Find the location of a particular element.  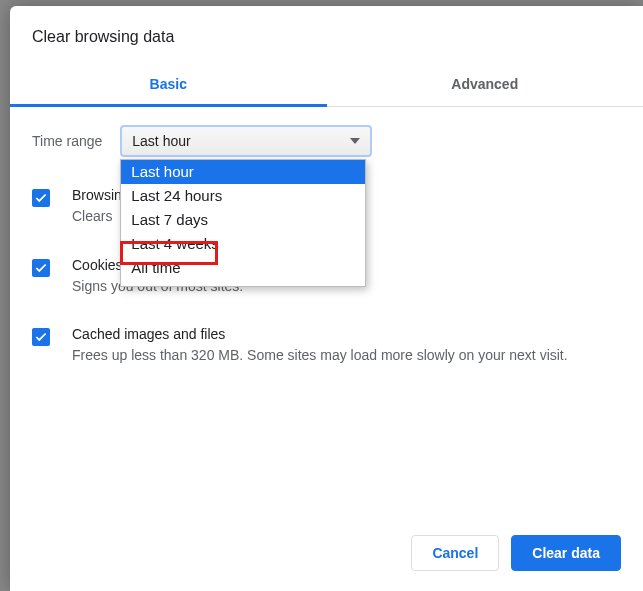

item-desc: Clears is located at coordinates (97, 217).